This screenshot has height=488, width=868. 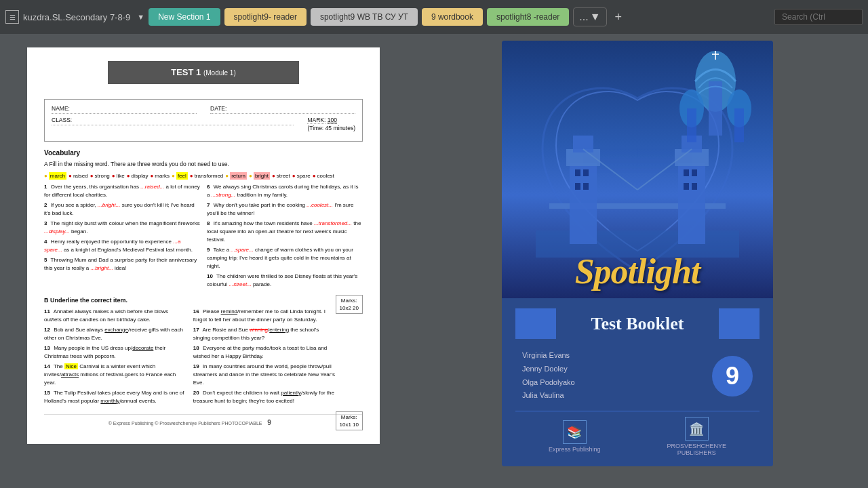 What do you see at coordinates (452, 17) in the screenshot?
I see `tab-9wordbook: 9 wordbook` at bounding box center [452, 17].